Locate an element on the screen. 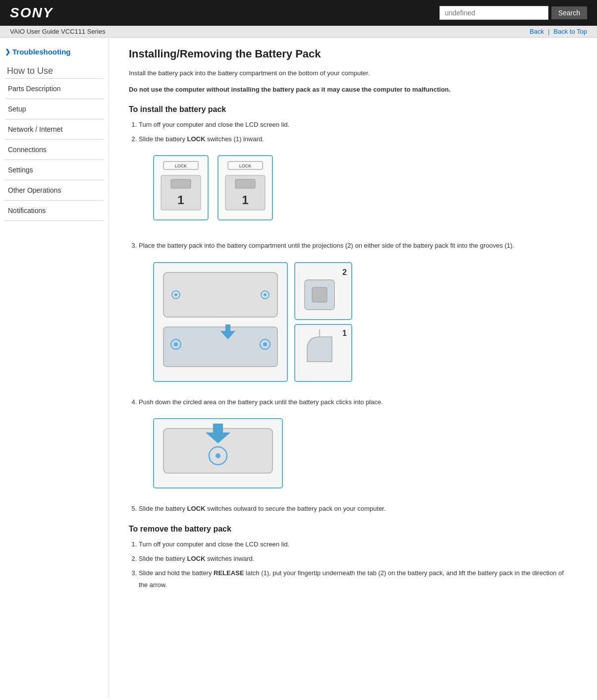 The image size is (597, 700). list-item: Connections is located at coordinates (54, 150).